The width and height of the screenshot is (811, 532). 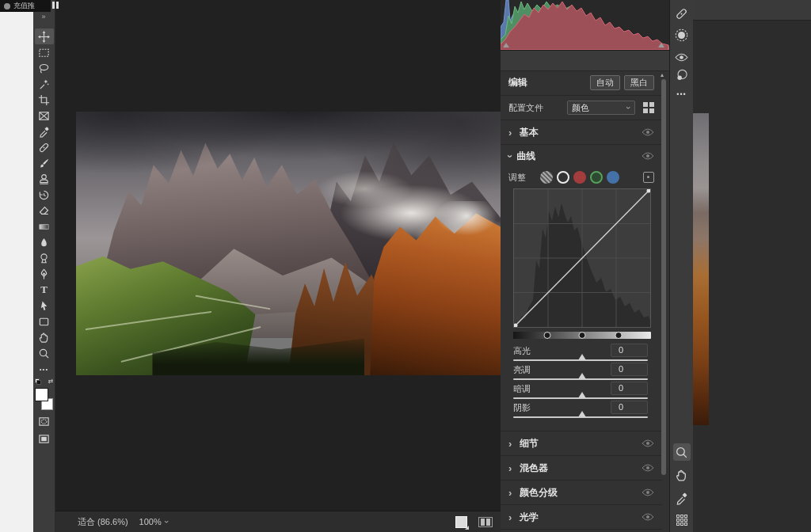 I want to click on slider-label: 高光, so click(x=522, y=352).